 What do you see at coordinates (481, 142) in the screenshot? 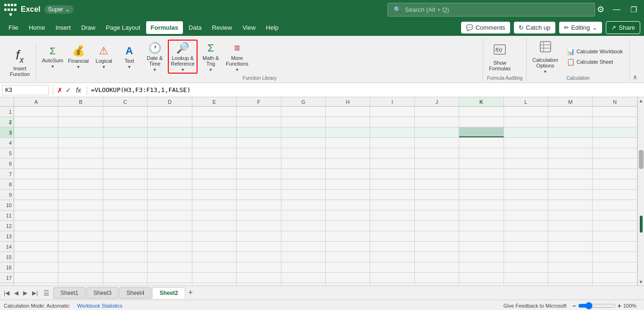
I see `cell-K4` at bounding box center [481, 142].